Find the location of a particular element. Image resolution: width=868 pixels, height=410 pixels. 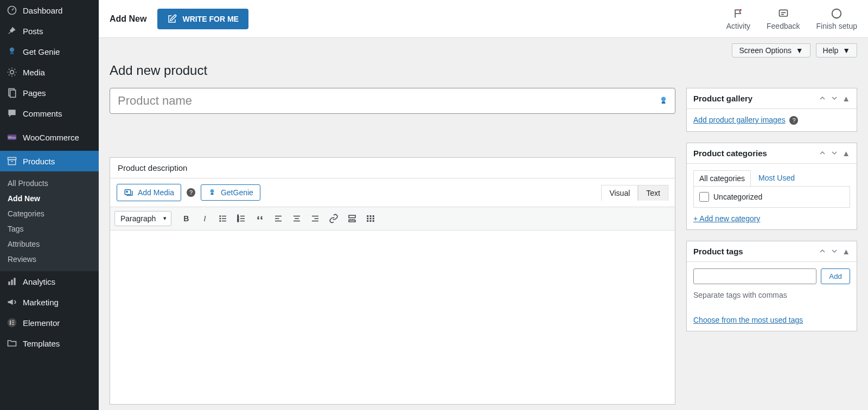

screen-options-button: Screen Options ▼ is located at coordinates (771, 50).